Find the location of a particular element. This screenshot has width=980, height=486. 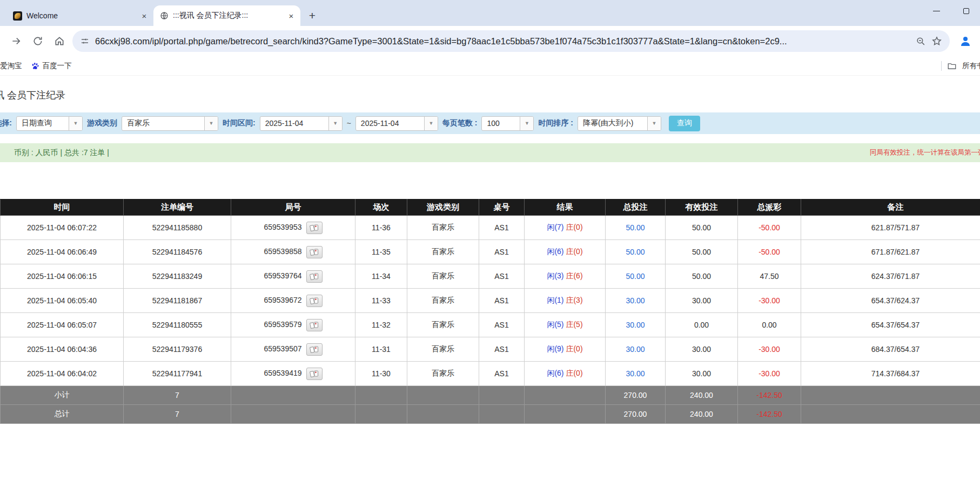

cell-result: 闲(5) 庄(5) is located at coordinates (565, 325).